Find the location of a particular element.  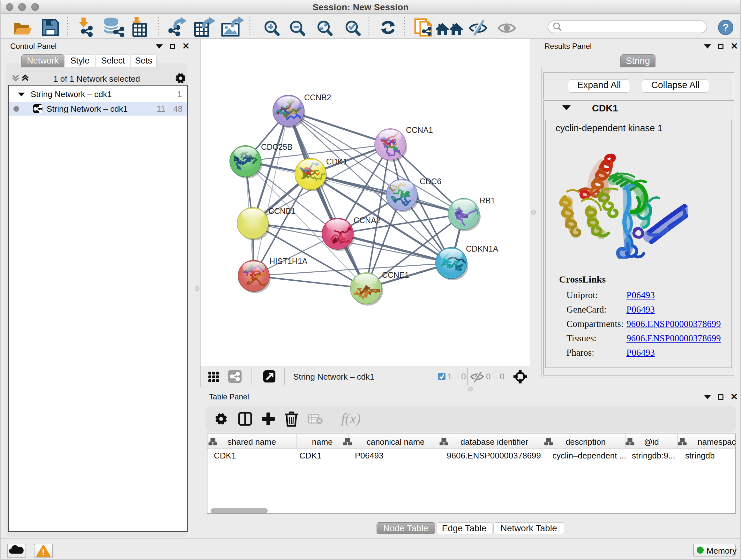

svg-text: CCNE1 is located at coordinates (395, 275).